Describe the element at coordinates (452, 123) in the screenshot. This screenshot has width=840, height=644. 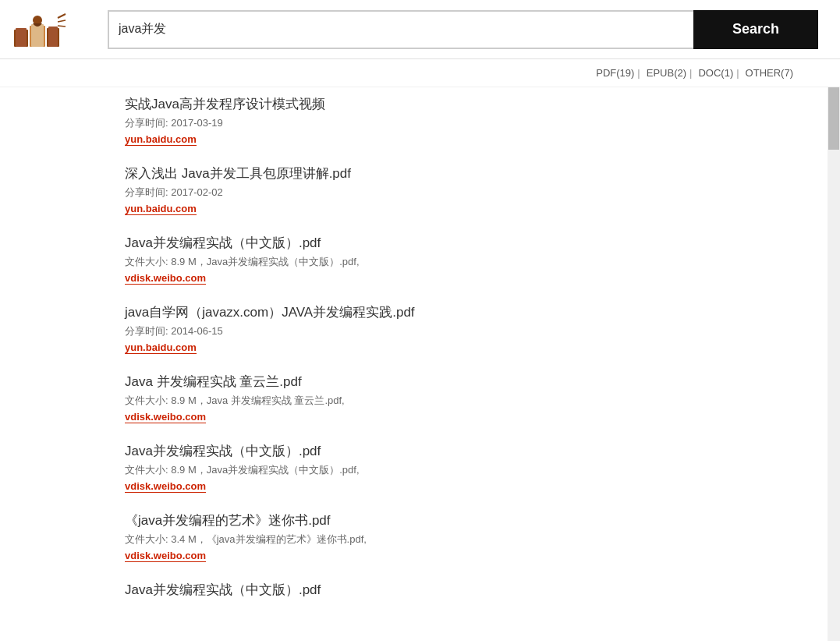
I see `result-meta: 分享时间: 2017-03-19` at that location.